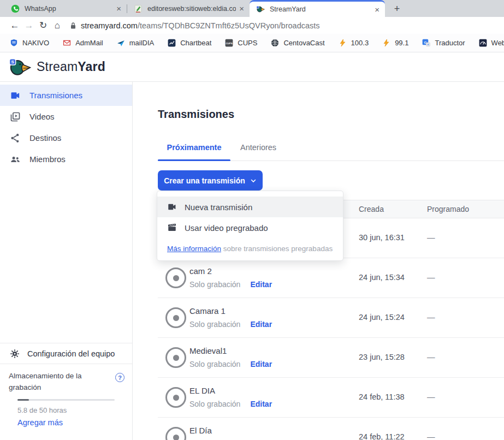  Describe the element at coordinates (210, 180) in the screenshot. I see `create-broadcast-button: Crear una transmisión` at that location.